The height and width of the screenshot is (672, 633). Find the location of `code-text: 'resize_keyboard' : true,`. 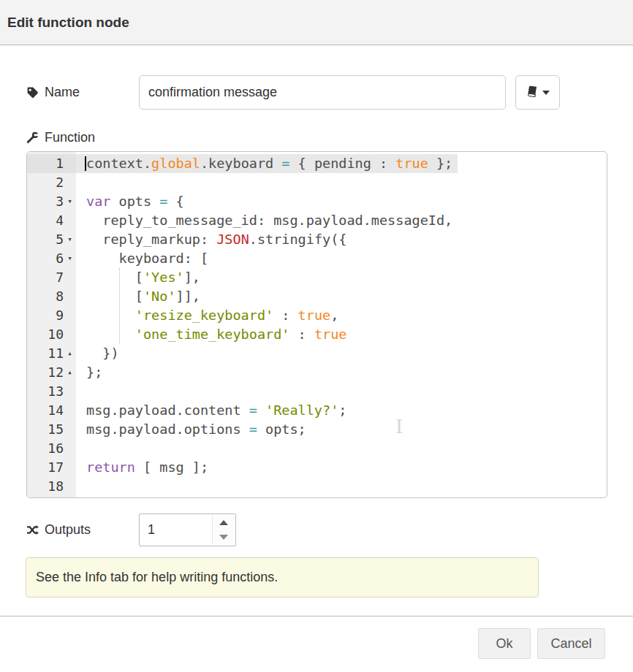

code-text: 'resize_keyboard' : true, is located at coordinates (208, 316).